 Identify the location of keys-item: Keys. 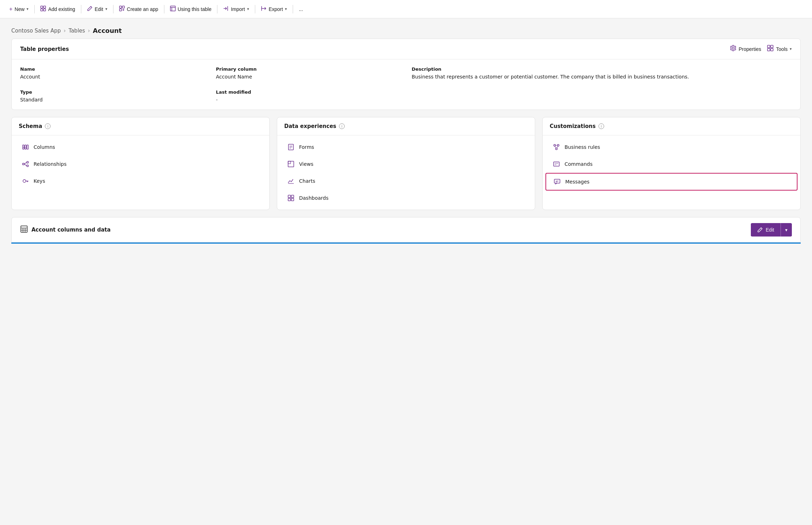
(141, 181).